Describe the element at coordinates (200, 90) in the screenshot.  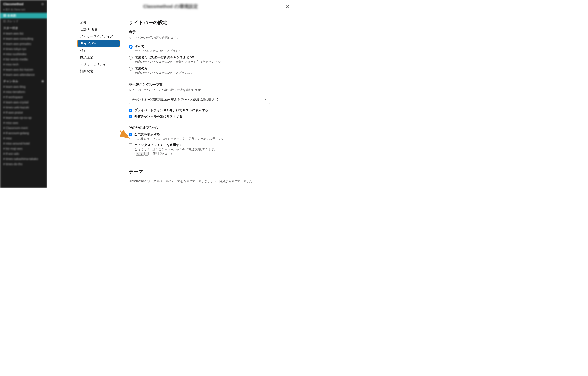
I see `sort-section-desc: サイドバーでのアイテムの並べ替え方法を選択します。` at that location.